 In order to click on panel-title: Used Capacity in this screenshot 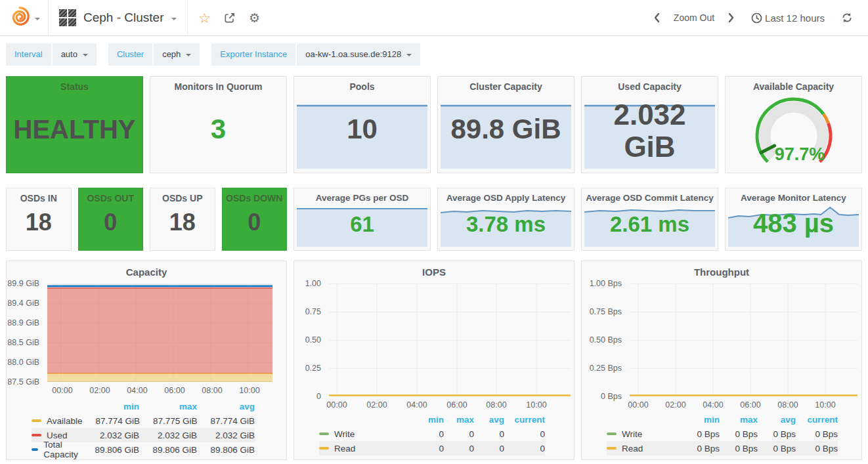, I will do `click(650, 84)`.